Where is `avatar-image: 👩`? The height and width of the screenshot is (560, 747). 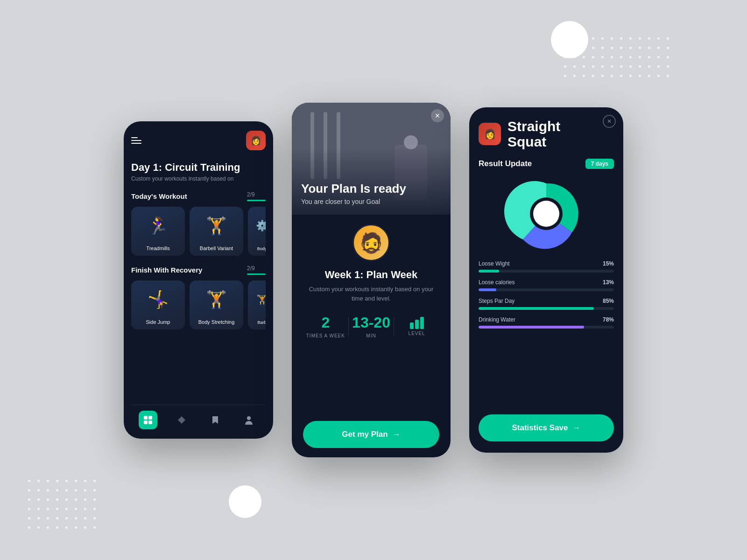
avatar-image: 👩 is located at coordinates (256, 140).